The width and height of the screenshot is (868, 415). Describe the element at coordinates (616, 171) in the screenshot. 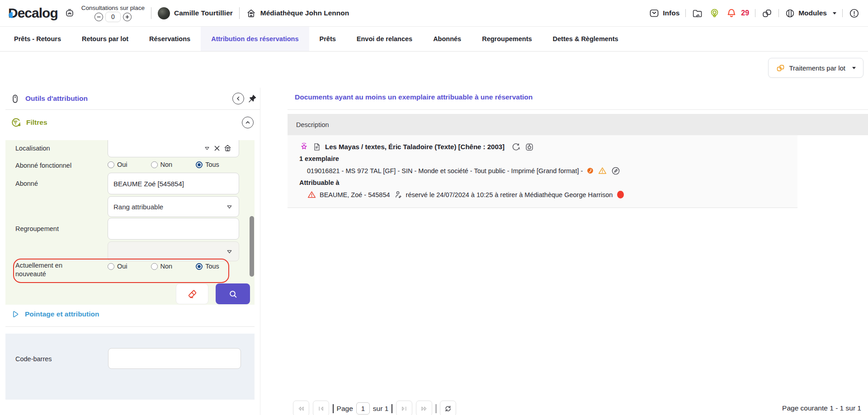

I see `edit-icon` at that location.